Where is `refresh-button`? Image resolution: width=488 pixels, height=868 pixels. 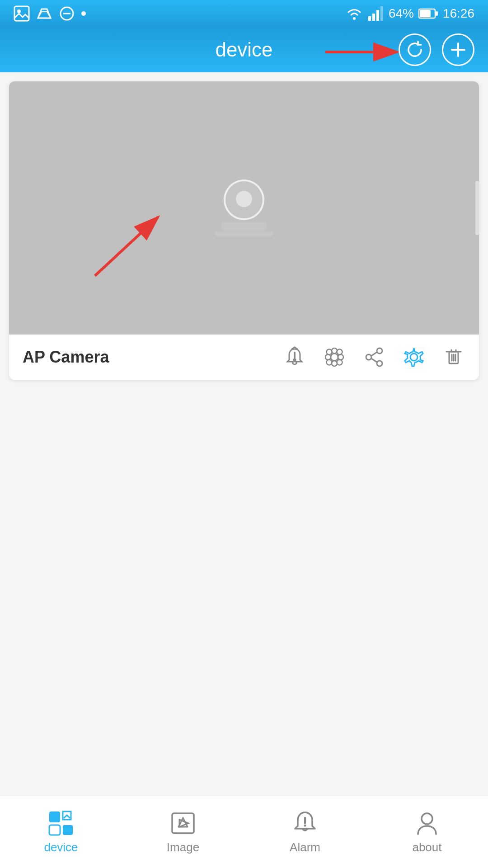
refresh-button is located at coordinates (415, 50).